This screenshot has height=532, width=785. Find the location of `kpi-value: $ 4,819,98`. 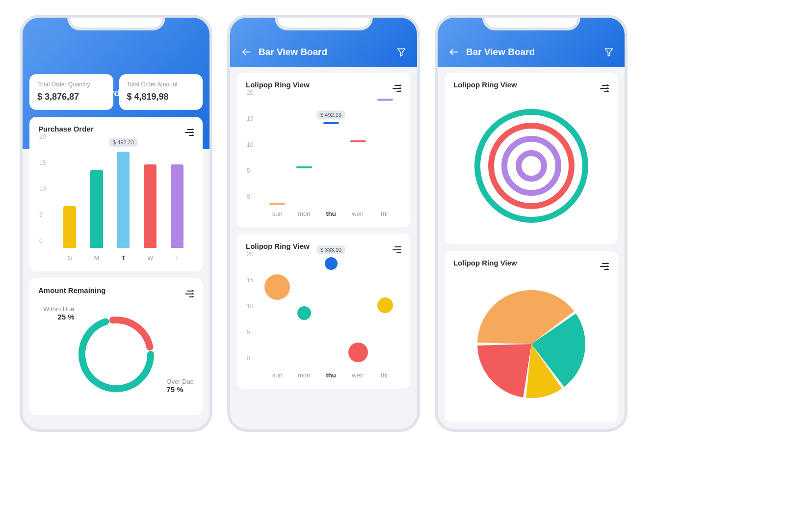

kpi-value: $ 4,819,98 is located at coordinates (161, 97).